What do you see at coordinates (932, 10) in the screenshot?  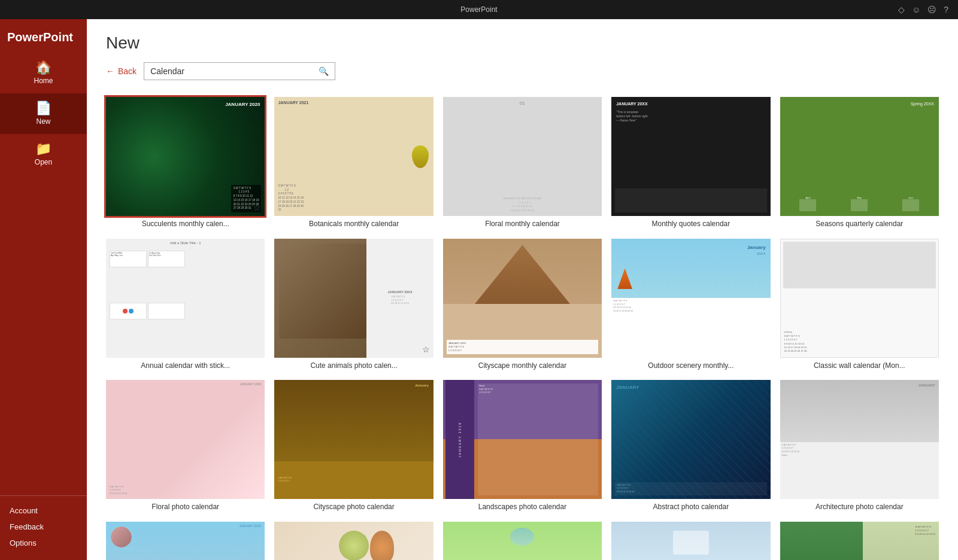 I see `sad-face-icon: ☹` at bounding box center [932, 10].